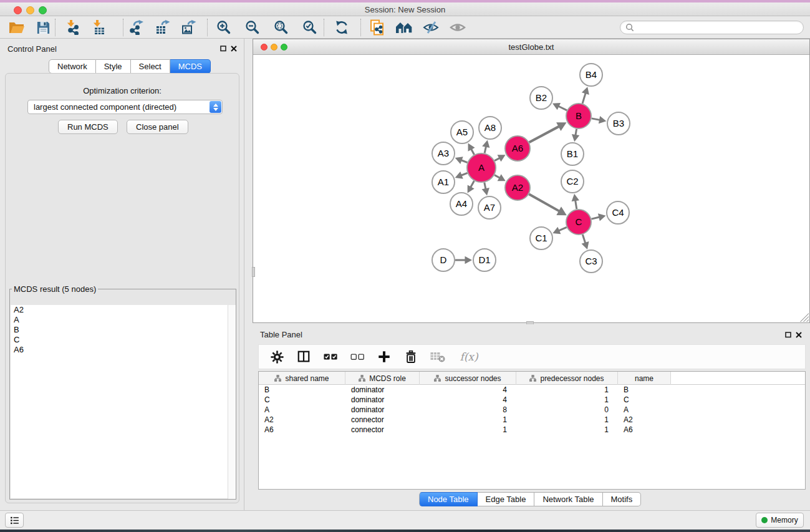 This screenshot has height=532, width=810. I want to click on optimization-criterion-dropdown: largest connected component (directed), so click(125, 107).